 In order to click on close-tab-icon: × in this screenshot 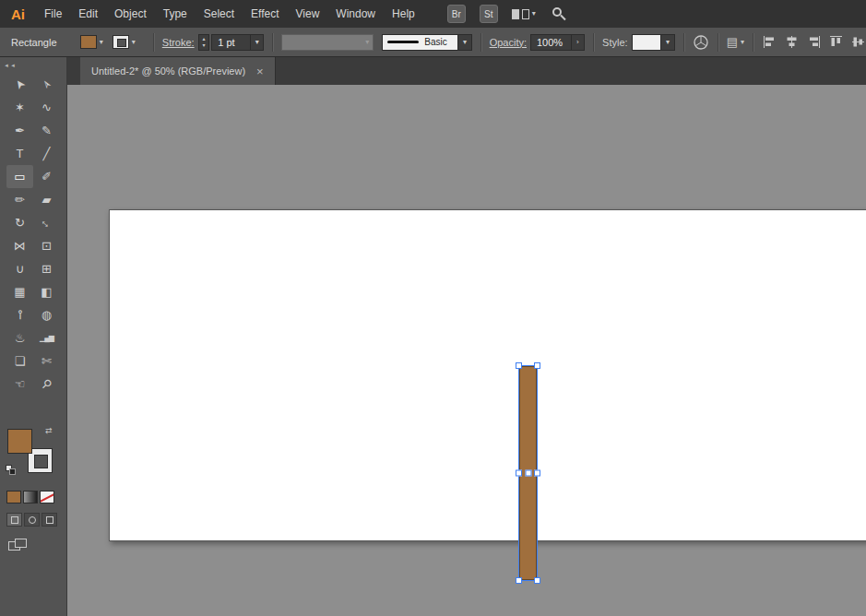, I will do `click(260, 72)`.